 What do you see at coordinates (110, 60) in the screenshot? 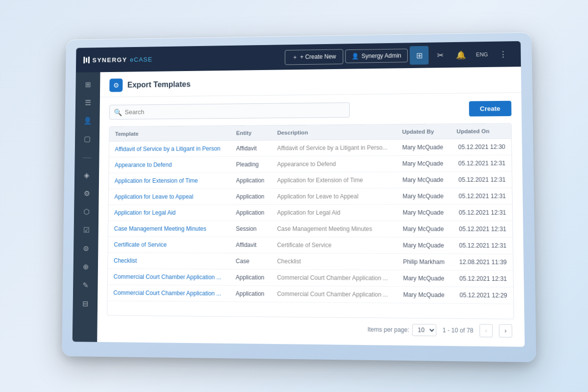
I see `logo-synergy-text: SYNERGY` at bounding box center [110, 60].